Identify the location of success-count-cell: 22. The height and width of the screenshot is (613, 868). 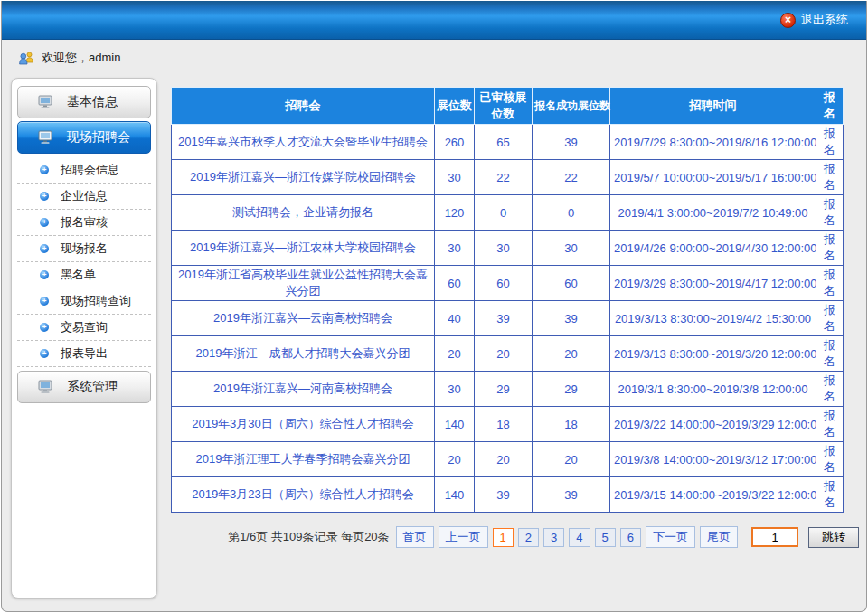
(571, 177).